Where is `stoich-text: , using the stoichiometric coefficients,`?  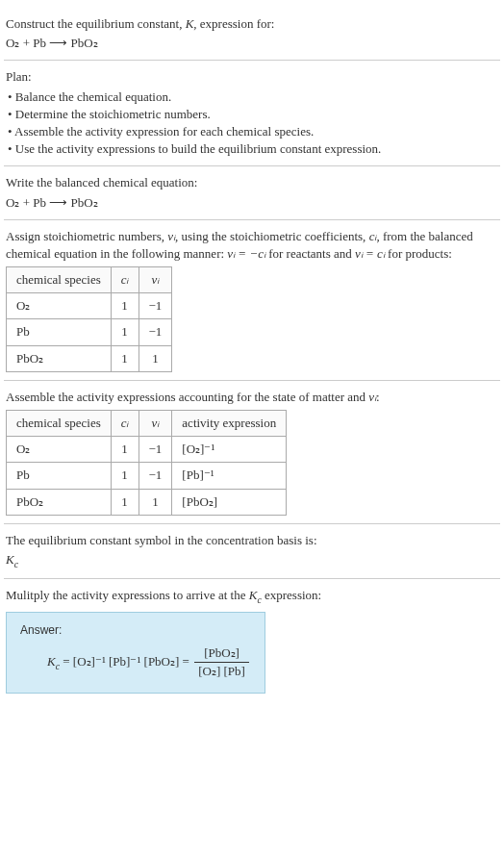
stoich-text: , using the stoichiometric coefficients, is located at coordinates (272, 237).